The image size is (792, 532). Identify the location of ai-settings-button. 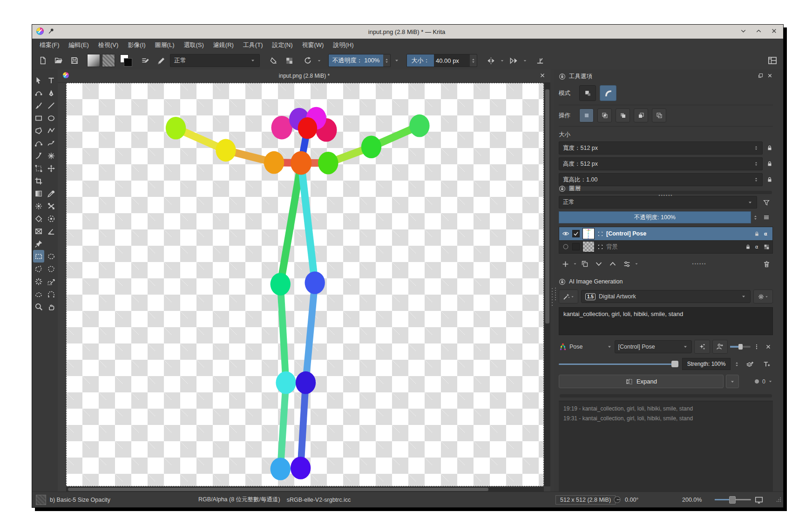
(763, 296).